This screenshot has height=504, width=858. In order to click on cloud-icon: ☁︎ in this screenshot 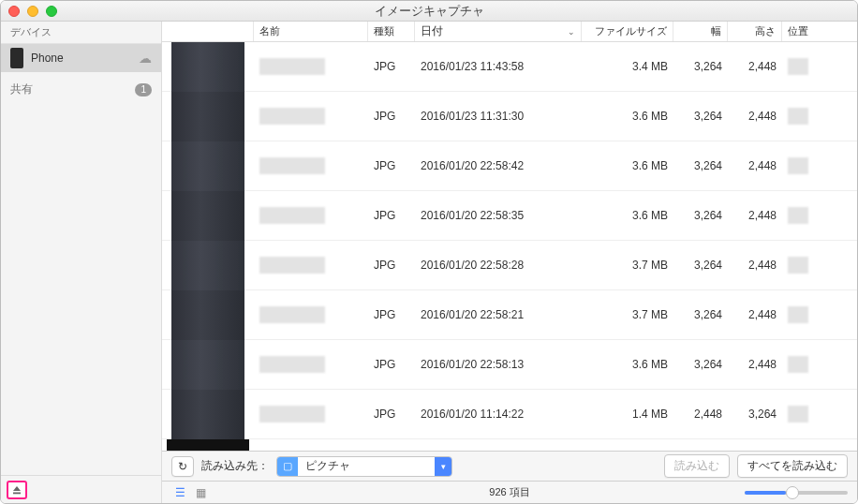, I will do `click(145, 58)`.